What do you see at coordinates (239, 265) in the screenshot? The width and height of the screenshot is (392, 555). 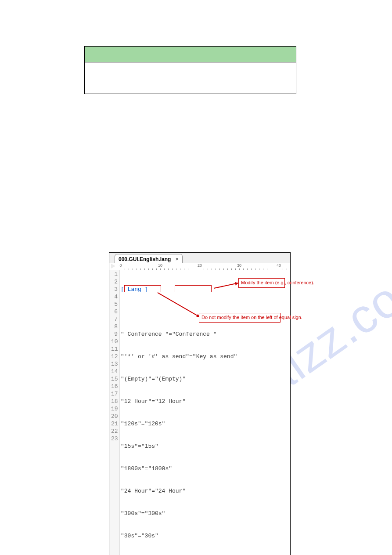 I see `ruler-label: 30` at bounding box center [239, 265].